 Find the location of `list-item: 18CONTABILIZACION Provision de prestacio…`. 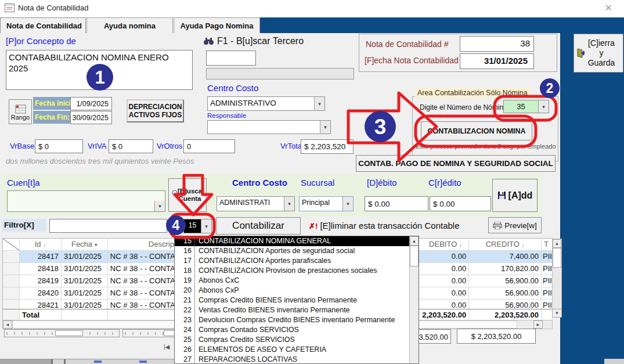

list-item: 18CONTABILIZACION Provision de prestacio… is located at coordinates (292, 271).